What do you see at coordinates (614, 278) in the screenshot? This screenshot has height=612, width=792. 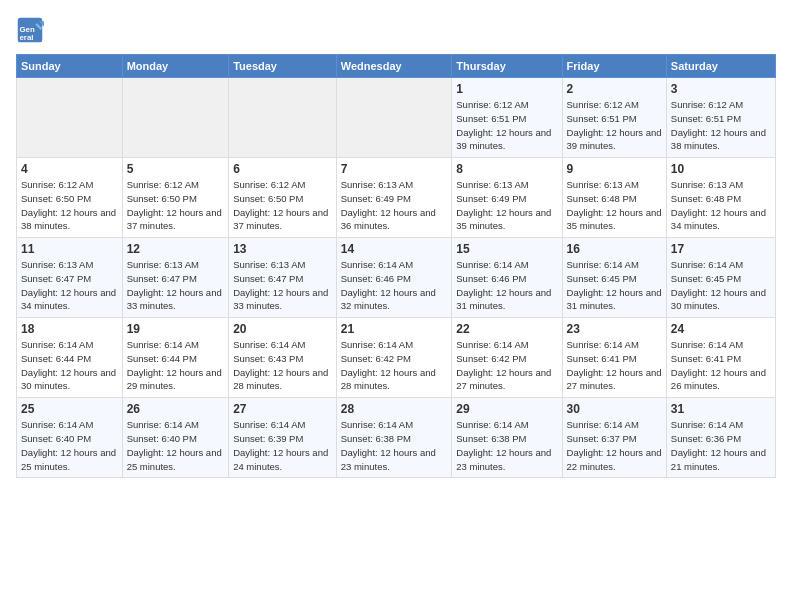 I see `calendar-cell: 16Sunrise: 6:14 AM Sunset: 6:45 PM Dayli…` at bounding box center [614, 278].